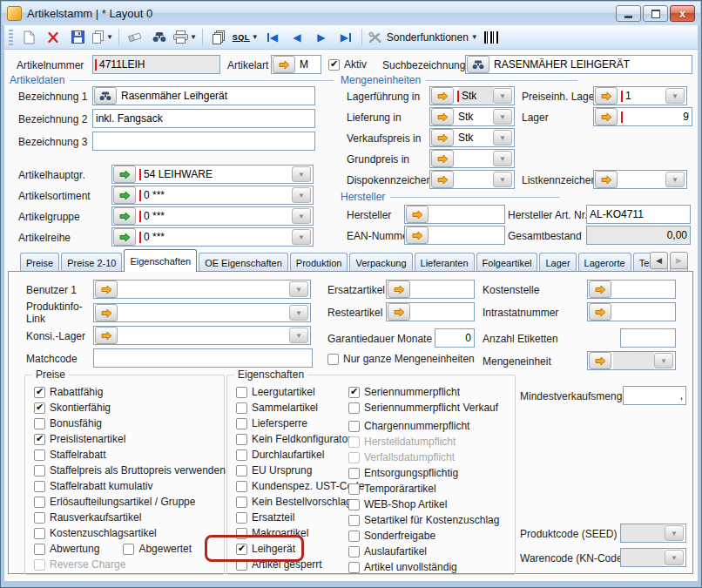 This screenshot has width=702, height=588. I want to click on checkbox-rabattfaehig: Rabattfähig, so click(68, 392).